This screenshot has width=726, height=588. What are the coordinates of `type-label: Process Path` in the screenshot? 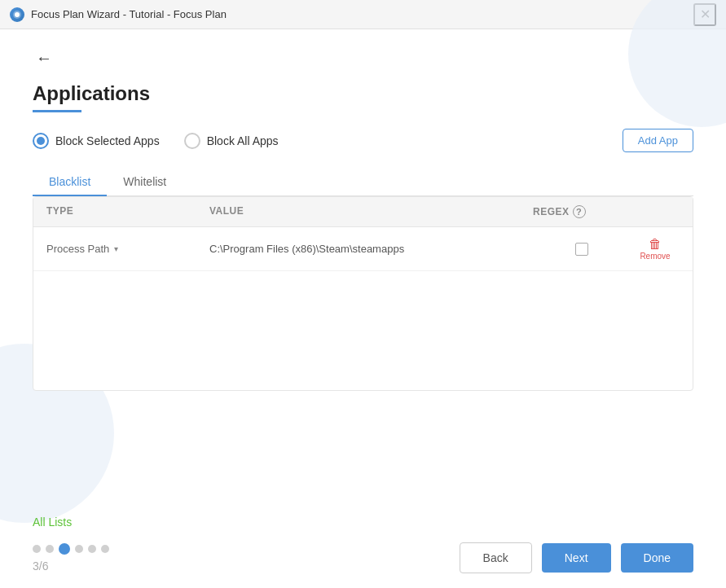 It's located at (78, 249).